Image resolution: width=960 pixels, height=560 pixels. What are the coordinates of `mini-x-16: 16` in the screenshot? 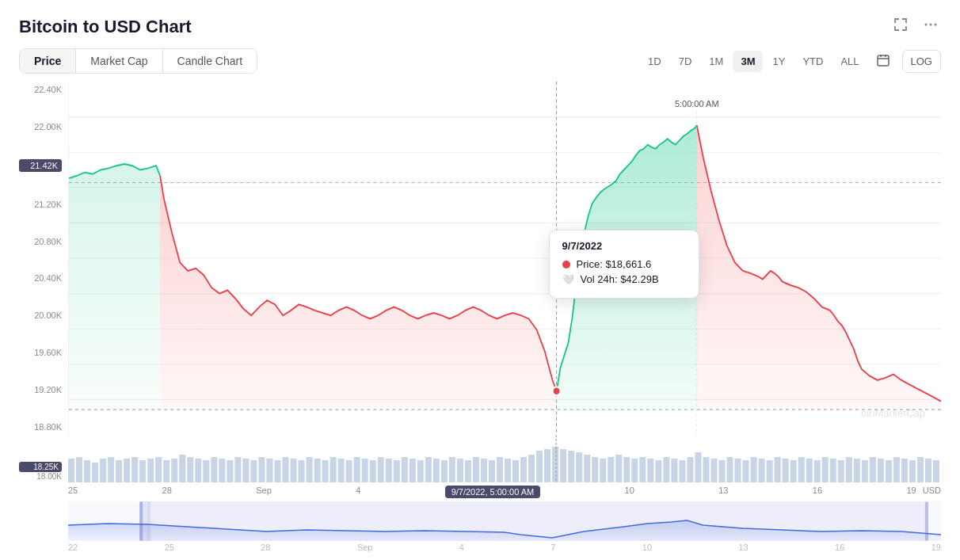 It's located at (840, 547).